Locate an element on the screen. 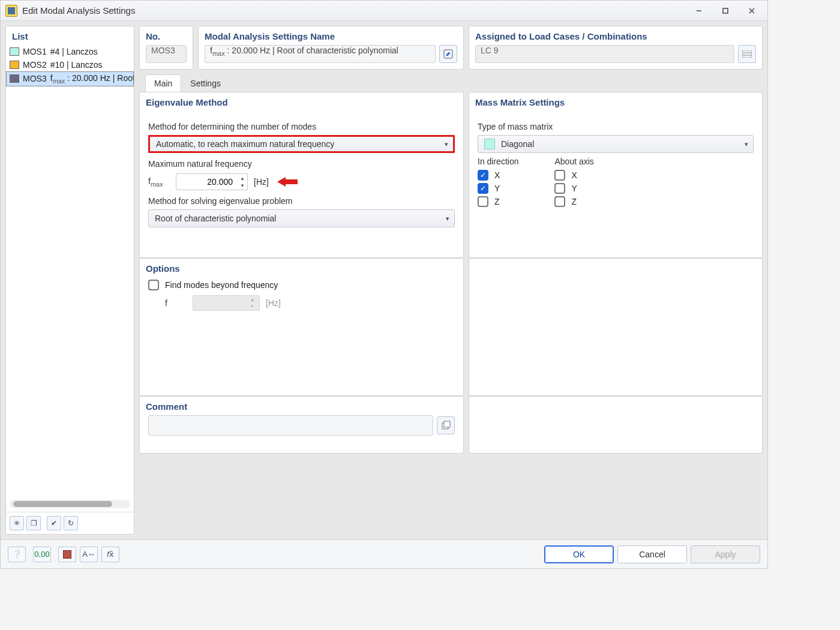 This screenshot has height=630, width=840. fx-button: fx̂ is located at coordinates (110, 554).